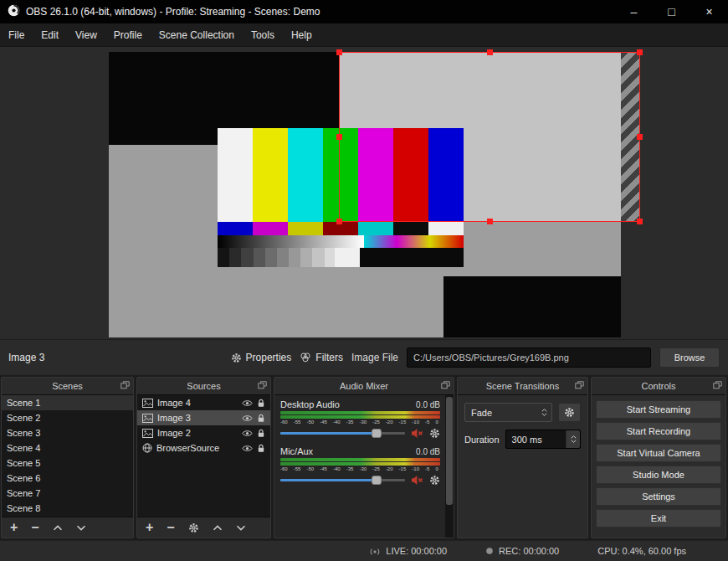  Describe the element at coordinates (522, 386) in the screenshot. I see `scene-transitions-header: Scene Transitions` at that location.